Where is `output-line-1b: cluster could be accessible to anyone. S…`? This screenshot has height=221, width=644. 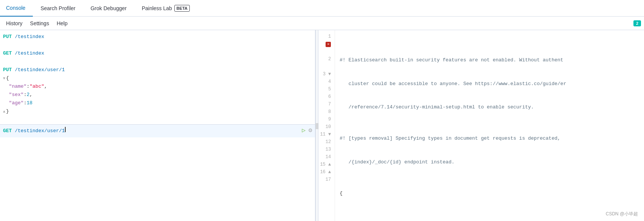 output-line-1b: cluster could be accessible to anyone. S… is located at coordinates (490, 84).